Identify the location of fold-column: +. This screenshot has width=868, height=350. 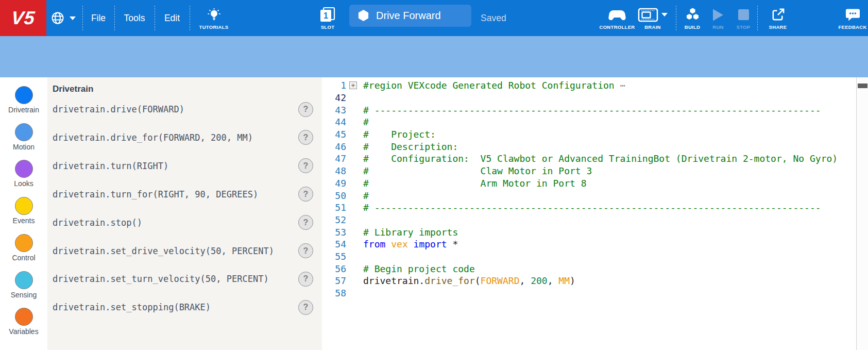
(354, 86).